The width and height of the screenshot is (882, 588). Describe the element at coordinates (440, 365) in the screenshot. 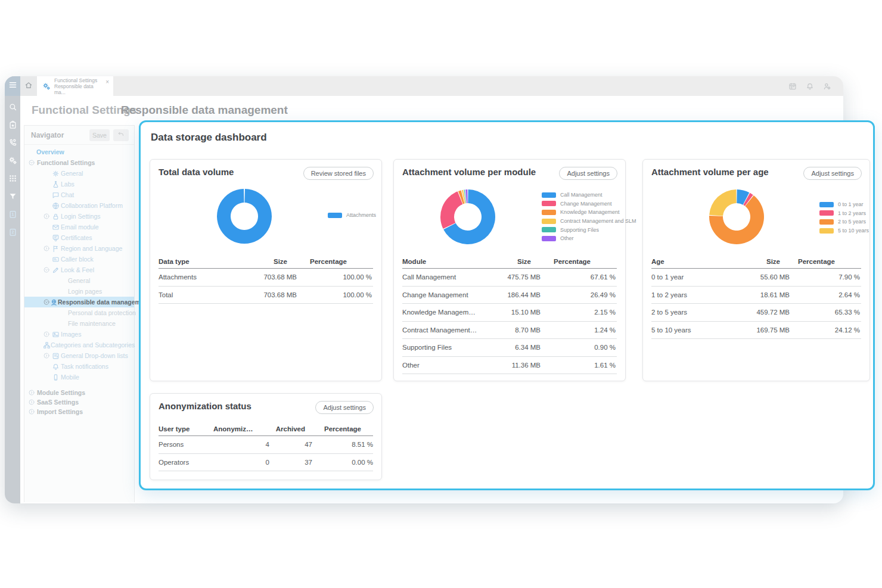

I see `table-cell: Other` at that location.